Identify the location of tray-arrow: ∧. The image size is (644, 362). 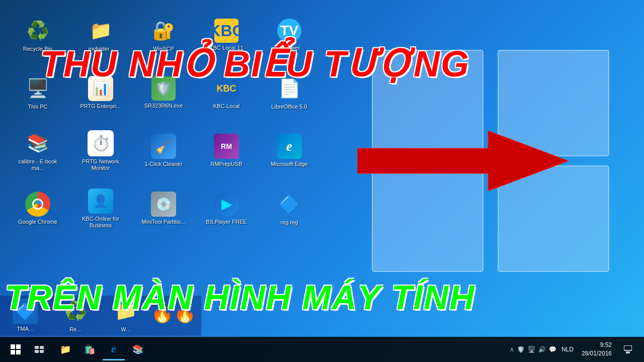
(512, 349).